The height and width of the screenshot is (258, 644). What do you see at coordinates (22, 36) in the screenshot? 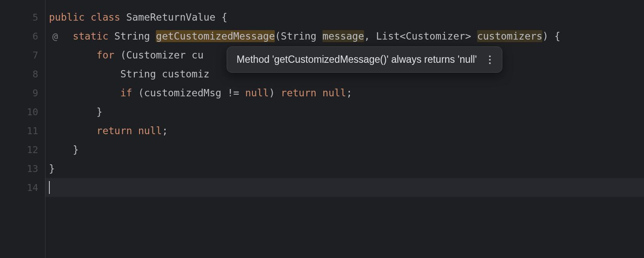
I see `line-number: 6 @` at bounding box center [22, 36].